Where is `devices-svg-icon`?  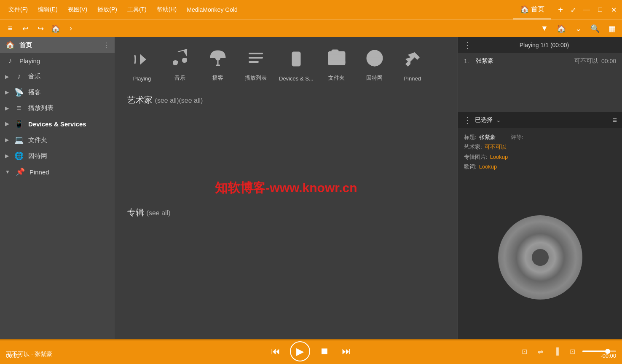 devices-svg-icon is located at coordinates (296, 59).